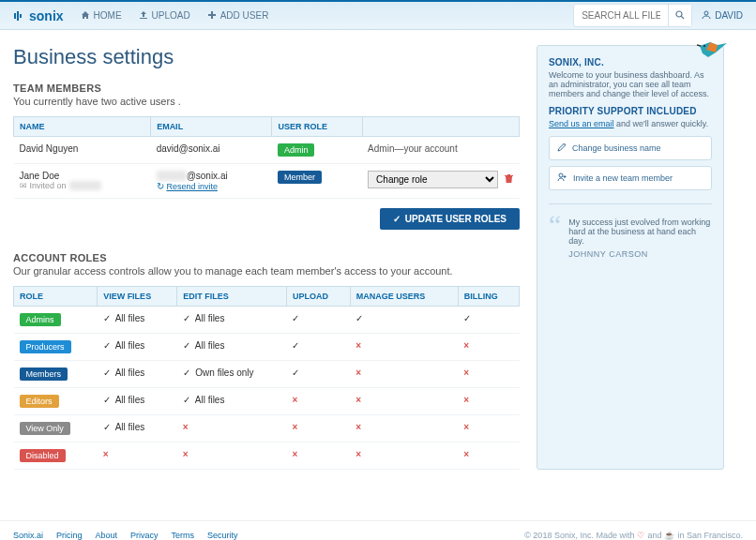 The width and height of the screenshot is (756, 540). I want to click on role-badge: Members, so click(44, 374).